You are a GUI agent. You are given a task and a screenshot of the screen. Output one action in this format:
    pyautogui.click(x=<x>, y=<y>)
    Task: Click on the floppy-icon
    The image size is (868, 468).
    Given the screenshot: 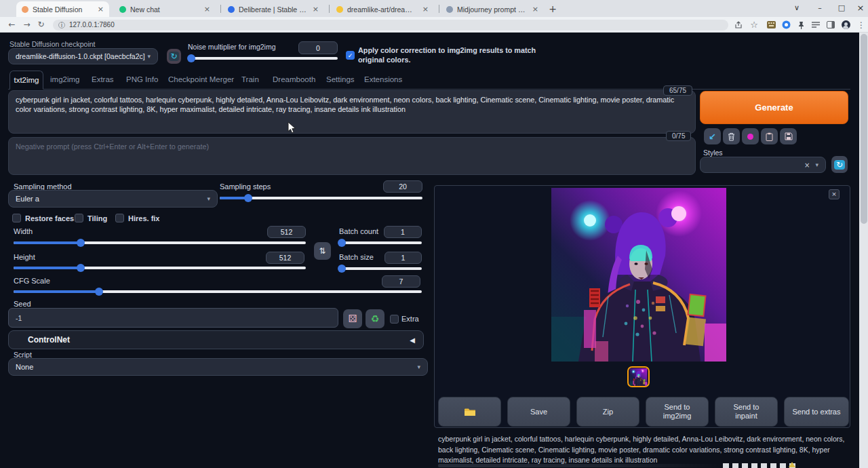 What is the action you would take?
    pyautogui.click(x=789, y=136)
    